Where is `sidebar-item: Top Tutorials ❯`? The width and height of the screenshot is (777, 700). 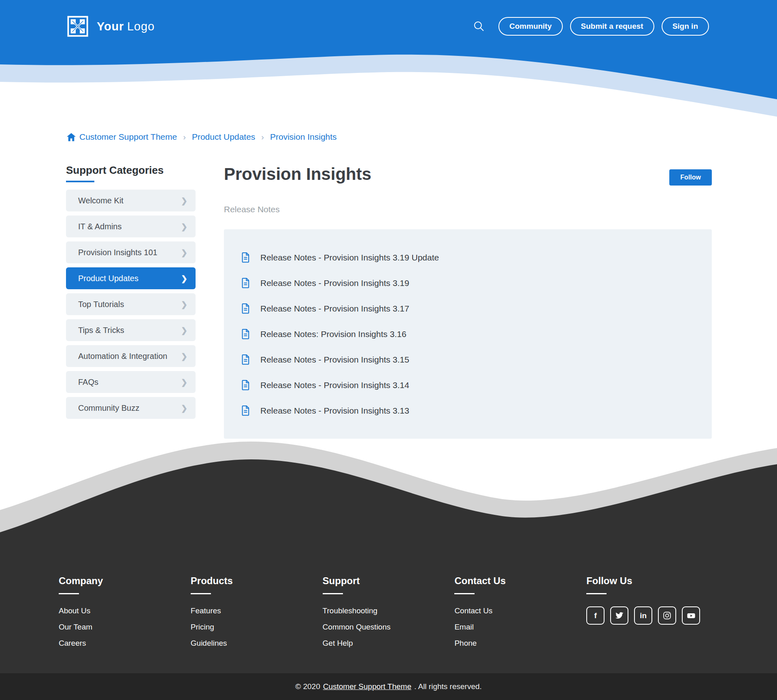 sidebar-item: Top Tutorials ❯ is located at coordinates (131, 304).